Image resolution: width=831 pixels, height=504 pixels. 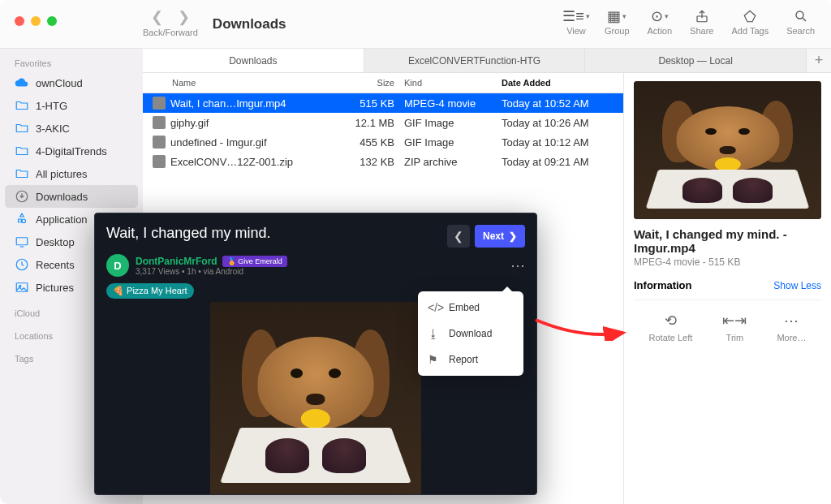 I want to click on imgur-tag: 🍕 Pizza My Heart, so click(x=150, y=291).